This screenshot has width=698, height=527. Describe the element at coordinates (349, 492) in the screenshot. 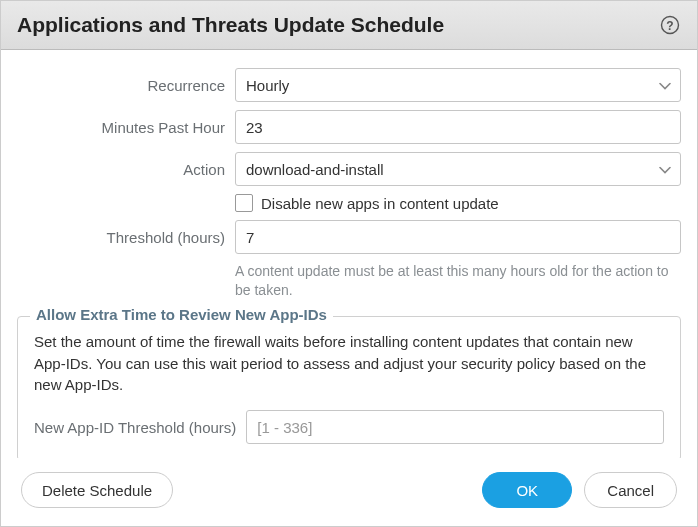

I see `dialog-footer: Delete Schedule OK Cancel` at that location.